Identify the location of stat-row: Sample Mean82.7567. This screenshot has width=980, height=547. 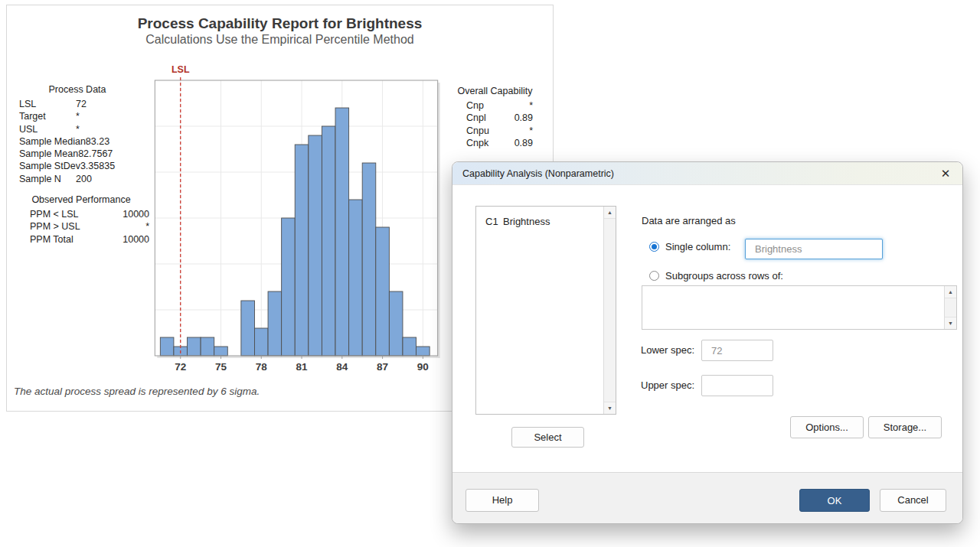
(77, 154).